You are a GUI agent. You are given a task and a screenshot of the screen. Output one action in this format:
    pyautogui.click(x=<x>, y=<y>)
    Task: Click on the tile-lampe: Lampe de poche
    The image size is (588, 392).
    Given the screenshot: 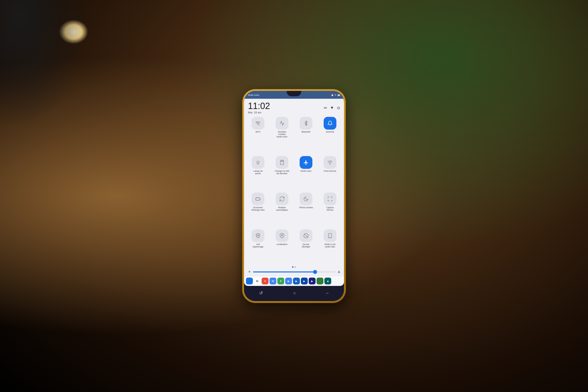 What is the action you would take?
    pyautogui.click(x=258, y=173)
    